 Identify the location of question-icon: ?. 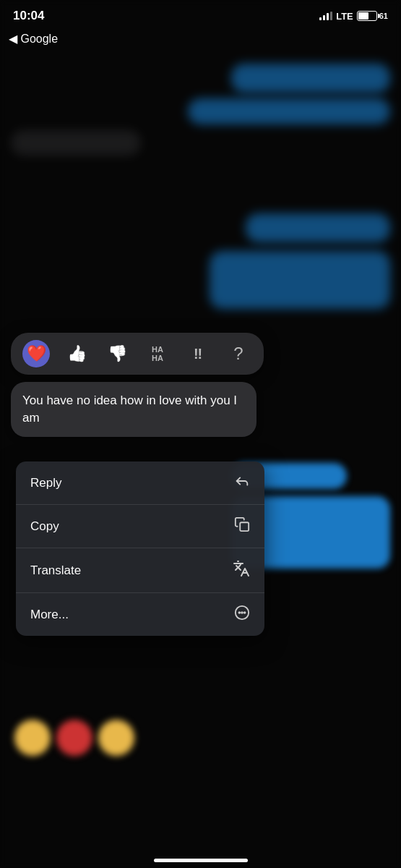
(238, 354).